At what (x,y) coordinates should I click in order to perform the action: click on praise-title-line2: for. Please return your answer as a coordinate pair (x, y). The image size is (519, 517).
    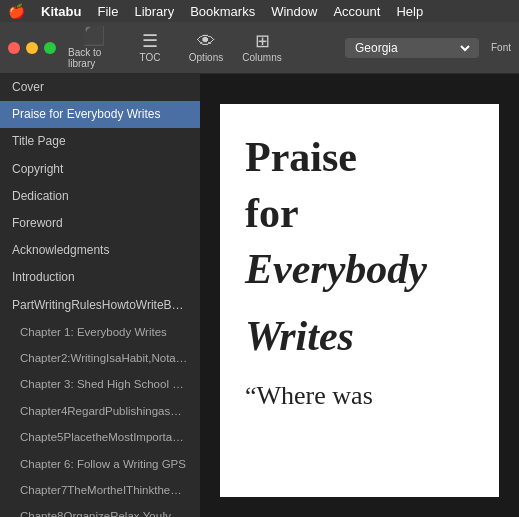
    Looking at the image, I should click on (360, 213).